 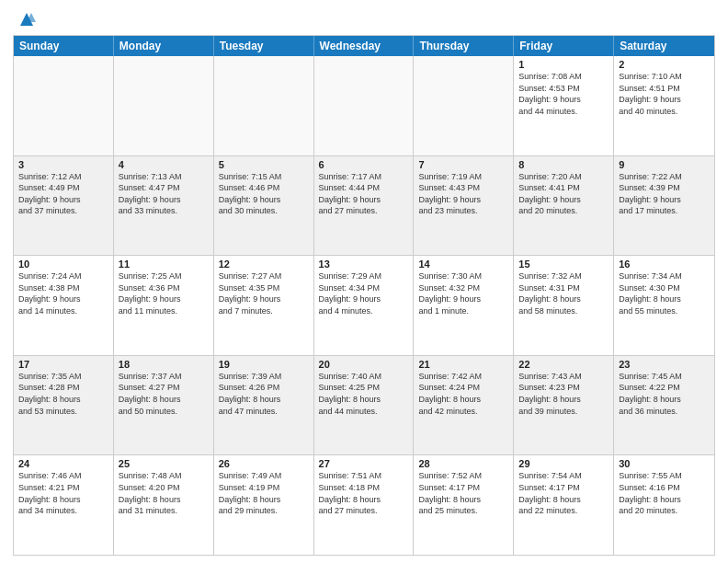 I want to click on calendar-header-cell: Tuesday, so click(x=265, y=46).